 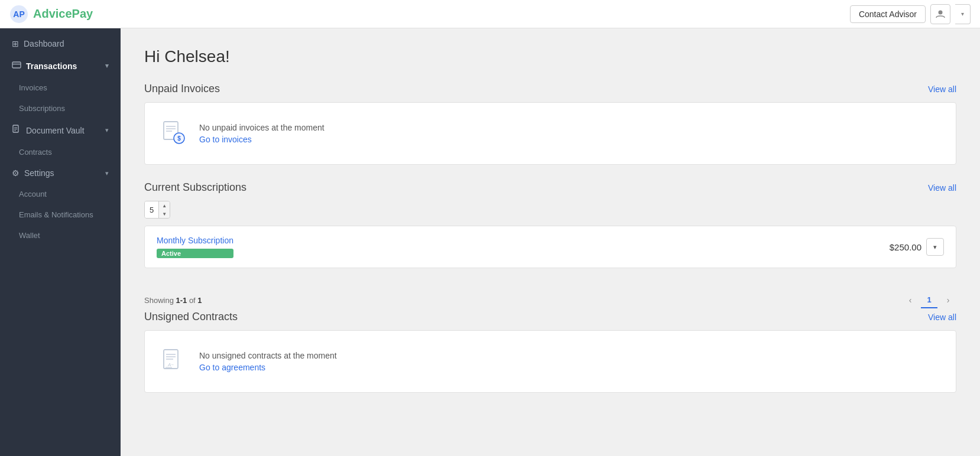 I want to click on unpaid-invoices-title: Unpaid Invoices, so click(x=182, y=89).